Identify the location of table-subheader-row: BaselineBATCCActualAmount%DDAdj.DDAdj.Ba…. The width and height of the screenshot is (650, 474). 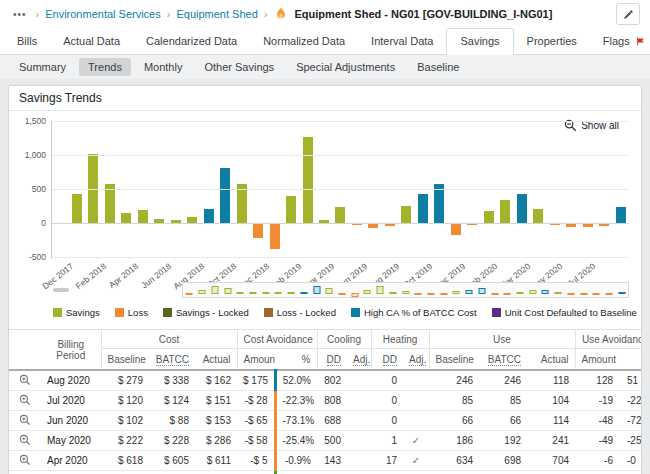
(325, 360).